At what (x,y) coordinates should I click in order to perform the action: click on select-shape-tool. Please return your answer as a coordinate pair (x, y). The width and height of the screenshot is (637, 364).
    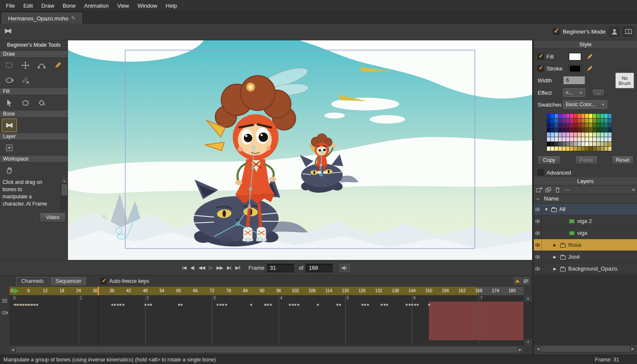
    Looking at the image, I should click on (9, 103).